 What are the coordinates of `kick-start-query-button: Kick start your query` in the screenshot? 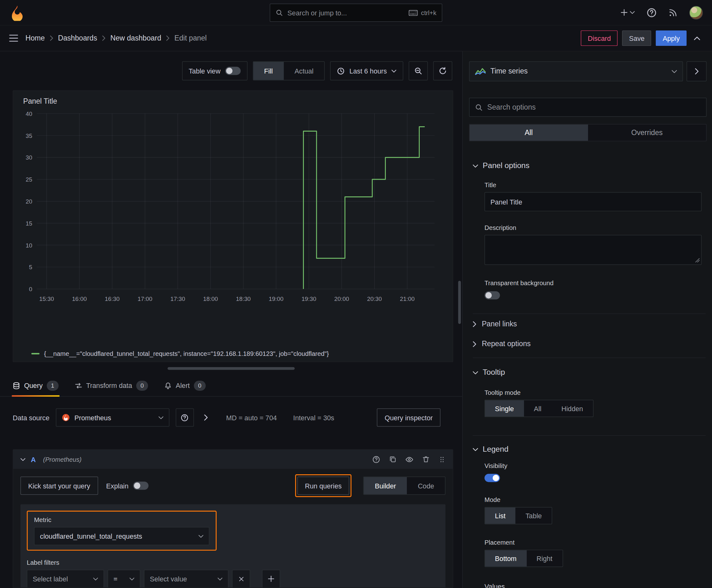 It's located at (59, 486).